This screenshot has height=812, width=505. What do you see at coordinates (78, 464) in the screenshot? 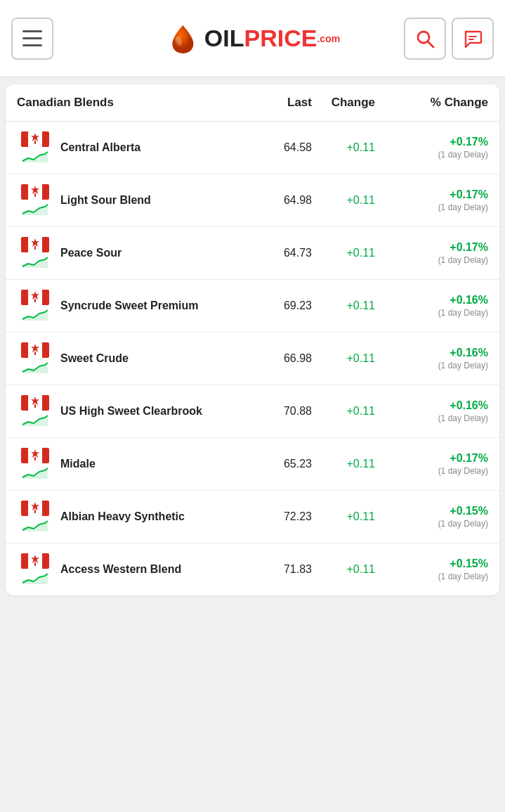
I see `blend-name: Midale` at bounding box center [78, 464].